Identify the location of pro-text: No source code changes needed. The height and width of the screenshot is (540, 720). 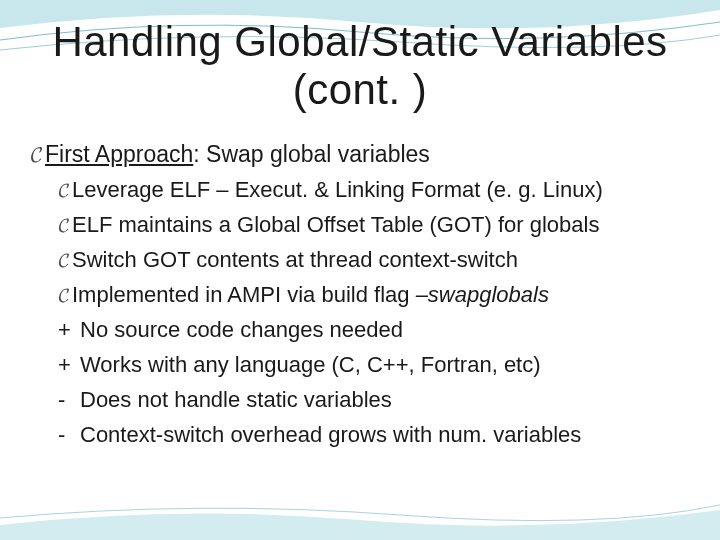
(386, 330).